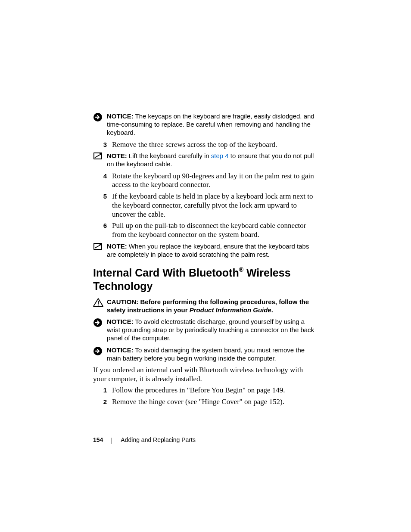 This screenshot has width=411, height=532. Describe the element at coordinates (206, 181) in the screenshot. I see `step-item: 4 Rotate the keyboard up 90-degrees and …` at that location.